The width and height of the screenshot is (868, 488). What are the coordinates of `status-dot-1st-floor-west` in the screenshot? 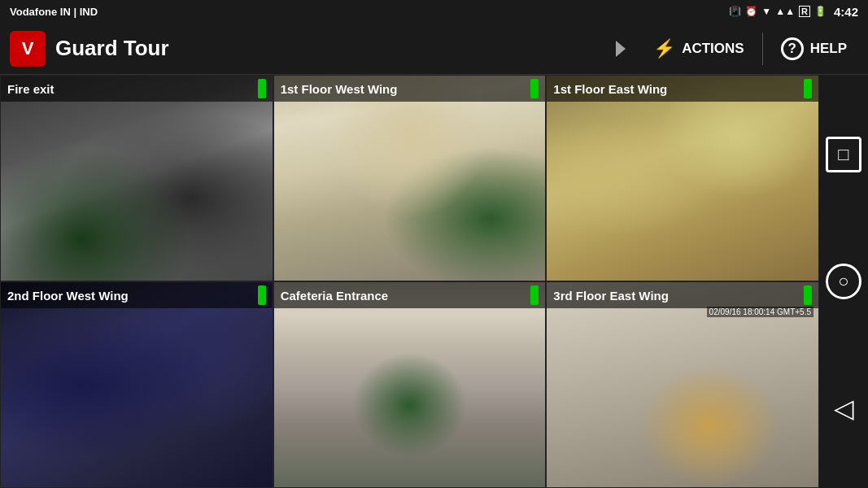 It's located at (534, 89).